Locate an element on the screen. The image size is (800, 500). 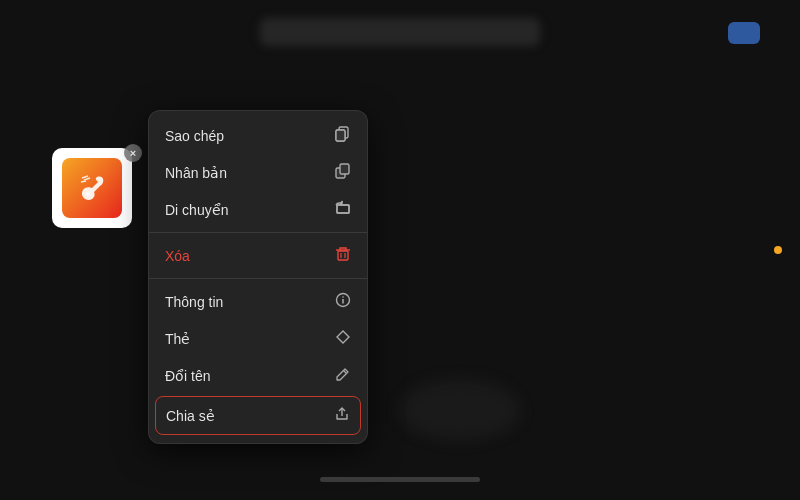
menu-item-tag: Thẻ is located at coordinates (258, 338).